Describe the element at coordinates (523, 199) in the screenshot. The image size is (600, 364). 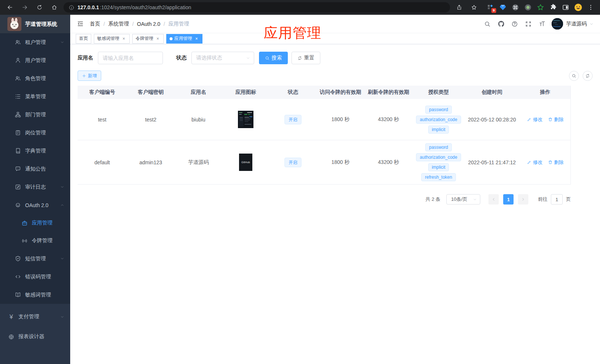
I see `next-page-button` at that location.